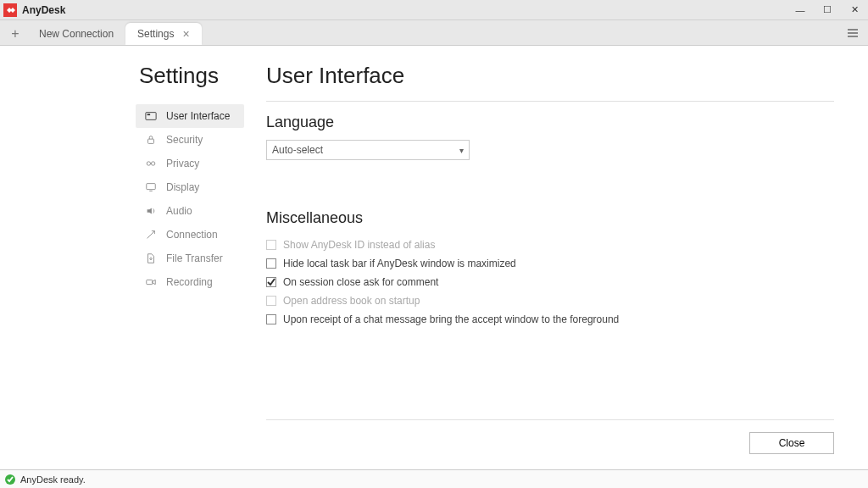 The width and height of the screenshot is (868, 488). I want to click on tab-close-icon: ×, so click(186, 34).